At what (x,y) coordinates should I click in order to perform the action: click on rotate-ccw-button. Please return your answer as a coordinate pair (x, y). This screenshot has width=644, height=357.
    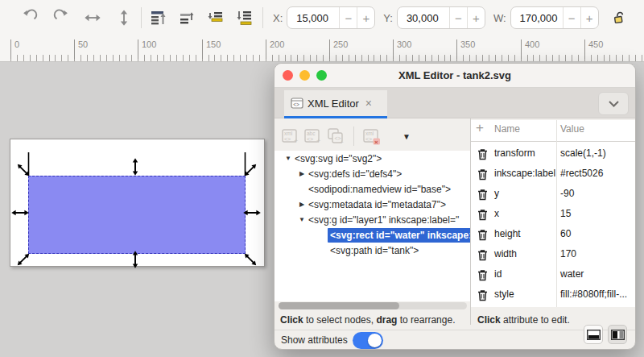
    Looking at the image, I should click on (30, 18).